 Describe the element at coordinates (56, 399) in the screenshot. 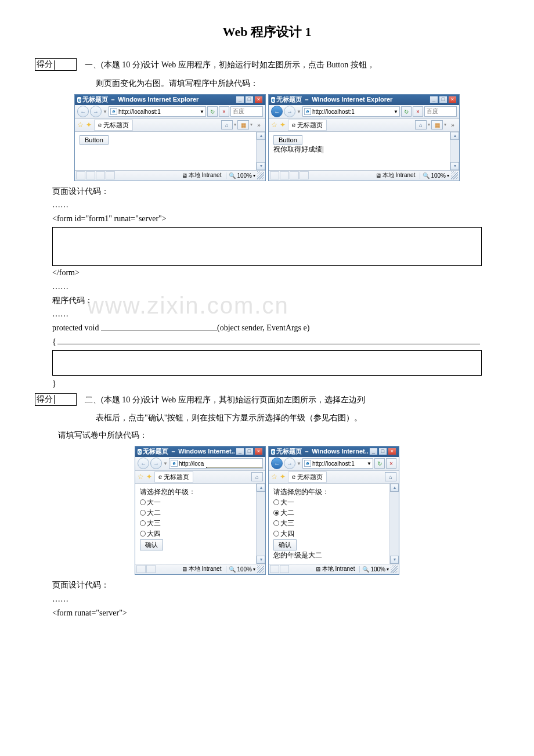

I see `score-box: 得分` at that location.